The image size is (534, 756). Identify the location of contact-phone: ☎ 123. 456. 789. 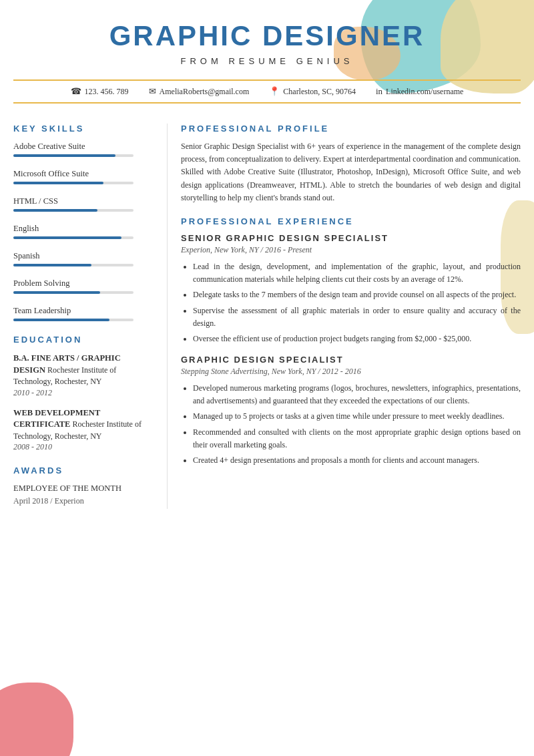
(100, 91).